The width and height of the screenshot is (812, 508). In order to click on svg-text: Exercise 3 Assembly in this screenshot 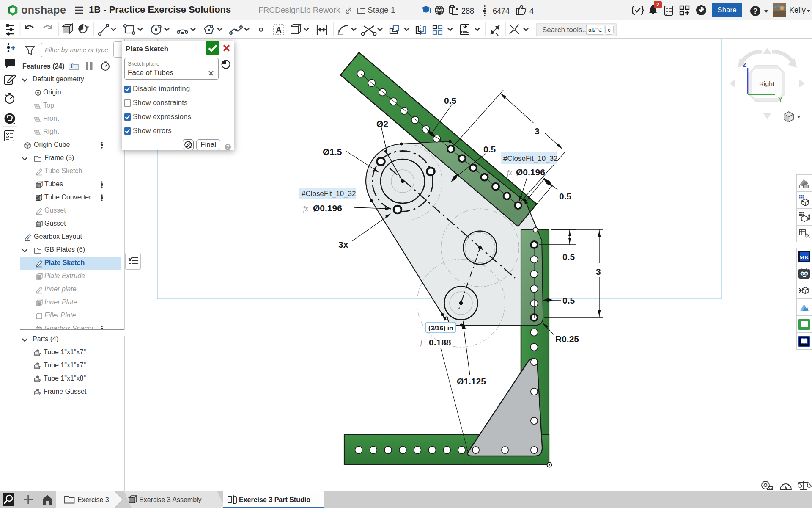, I will do `click(170, 500)`.